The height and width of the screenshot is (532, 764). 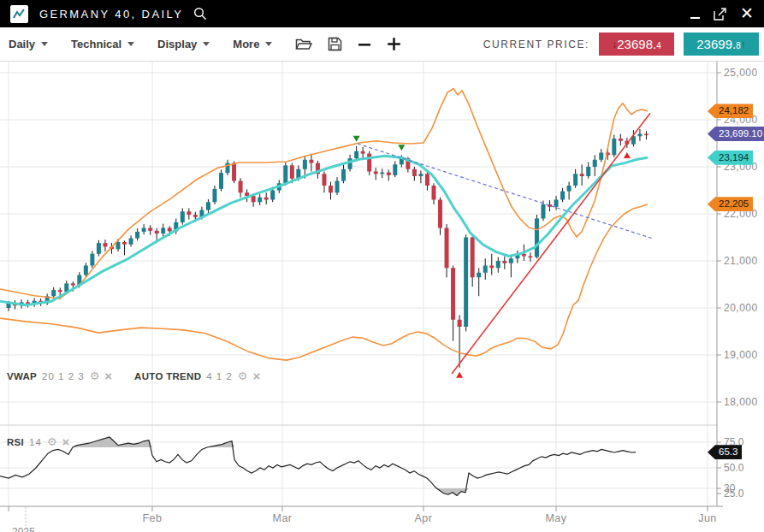 I want to click on title-bar: GERMANY 40, DAILY ✕, so click(x=382, y=14).